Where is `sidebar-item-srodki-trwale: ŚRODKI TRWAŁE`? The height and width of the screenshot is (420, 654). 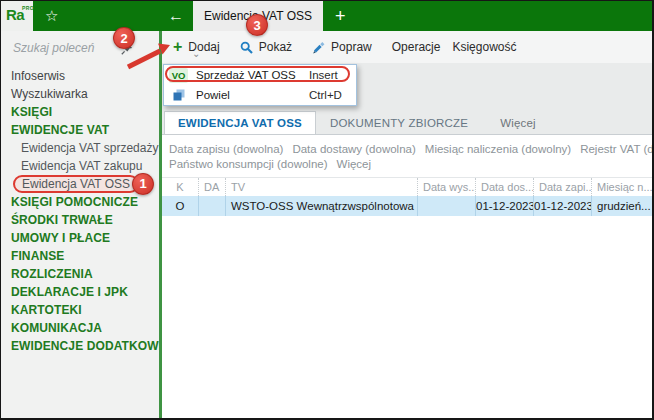 sidebar-item-srodki-trwale: ŚRODKI TRWAŁE is located at coordinates (80, 220).